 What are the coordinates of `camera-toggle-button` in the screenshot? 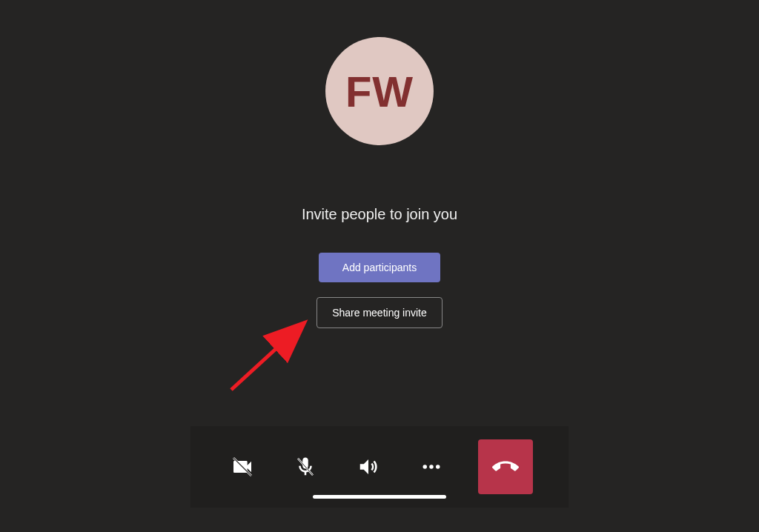 It's located at (242, 467).